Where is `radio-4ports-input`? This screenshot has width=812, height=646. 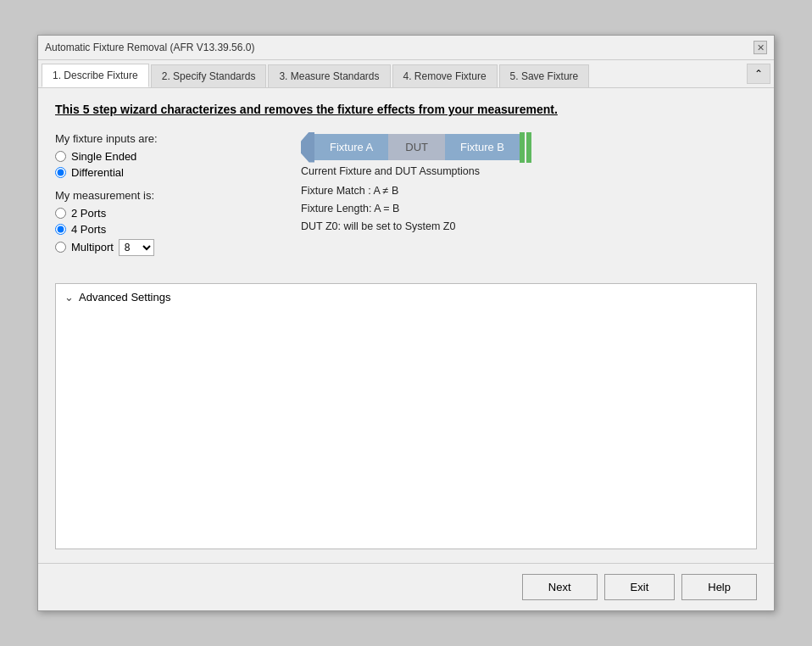
radio-4ports-input is located at coordinates (61, 229).